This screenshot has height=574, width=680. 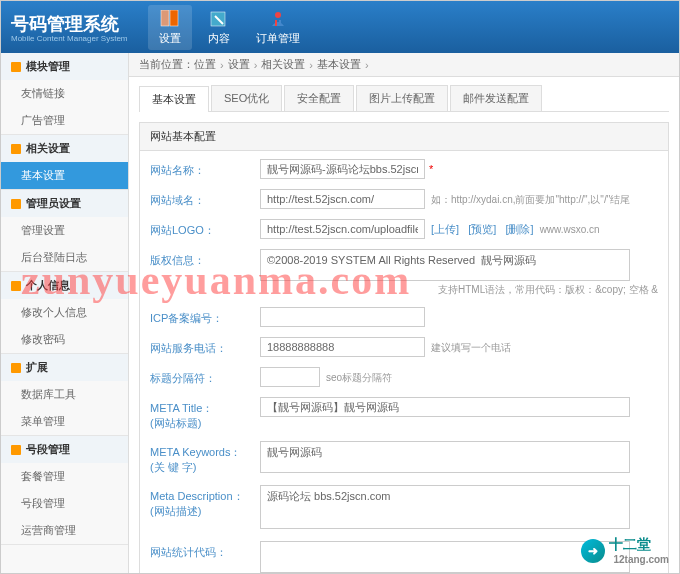 I want to click on label-copyright: 版权信息：, so click(x=205, y=258).